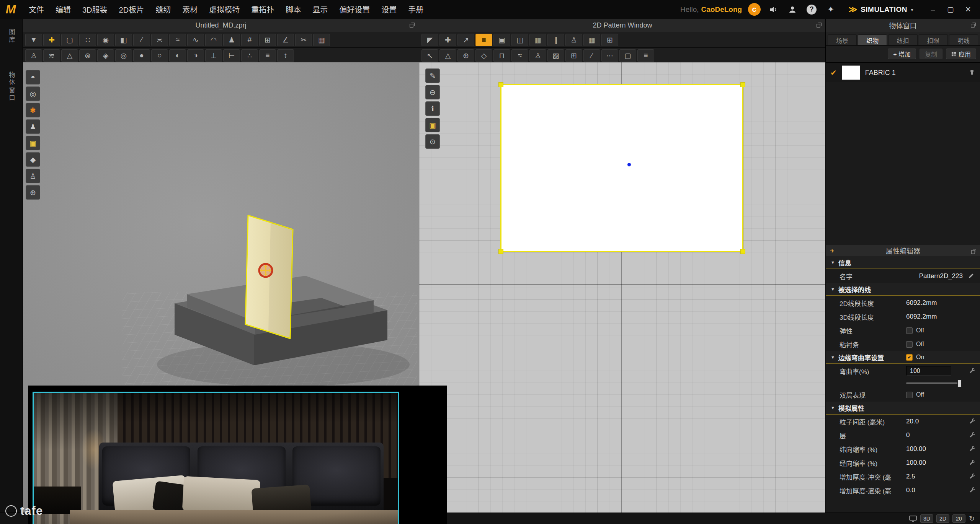 This screenshot has height=524, width=980. I want to click on collision-tool: ⊗, so click(88, 56).